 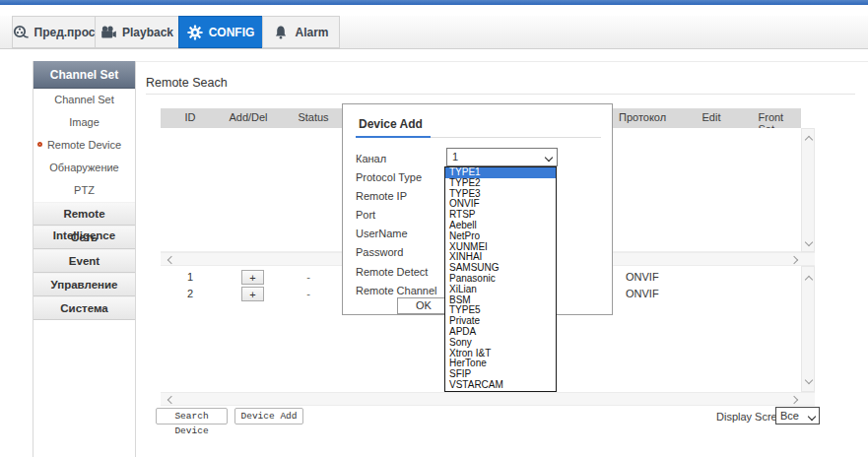 I want to click on bell-icon, so click(x=281, y=32).